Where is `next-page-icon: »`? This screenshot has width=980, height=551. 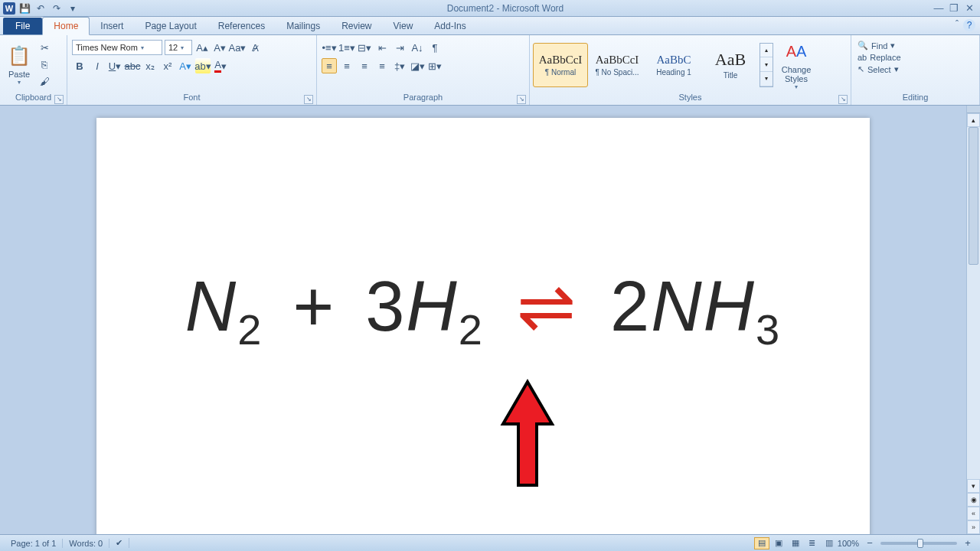 next-page-icon: » is located at coordinates (974, 527).